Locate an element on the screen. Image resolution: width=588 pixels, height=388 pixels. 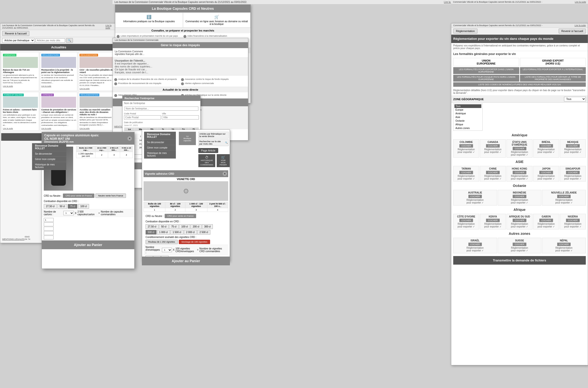
eu-btn-3: LES FORMALITÉS POUR CHAQUE PAYS HORS L'U… is located at coordinates (486, 78).